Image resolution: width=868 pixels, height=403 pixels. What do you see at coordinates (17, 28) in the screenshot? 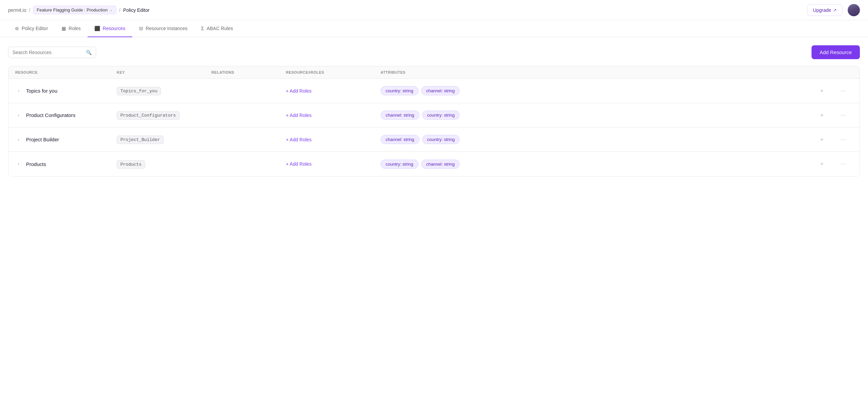
I see `policy-editor-icon: ⊜` at bounding box center [17, 28].